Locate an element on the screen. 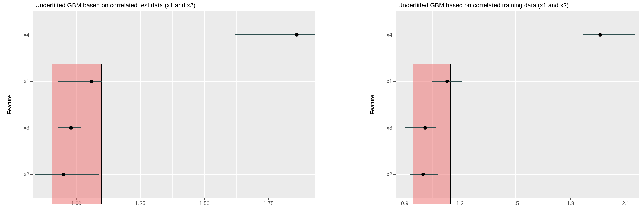  chart-title: Underfitted GBM based on correlated trai… is located at coordinates (484, 5).